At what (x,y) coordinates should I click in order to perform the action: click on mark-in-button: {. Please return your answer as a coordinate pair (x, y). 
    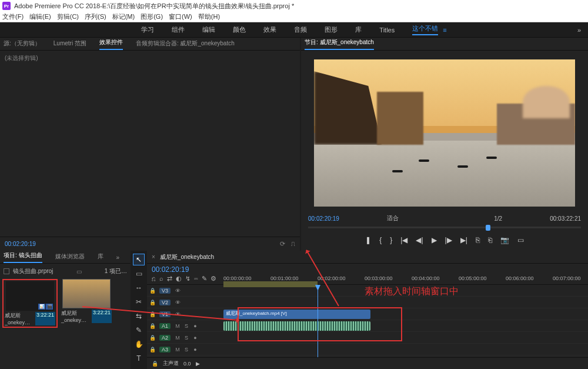
    Looking at the image, I should click on (380, 240).